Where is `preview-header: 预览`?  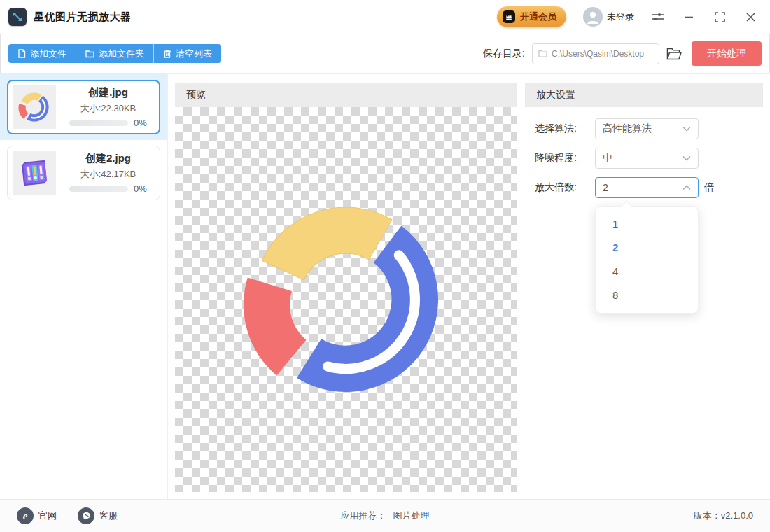 preview-header: 预览 is located at coordinates (346, 95).